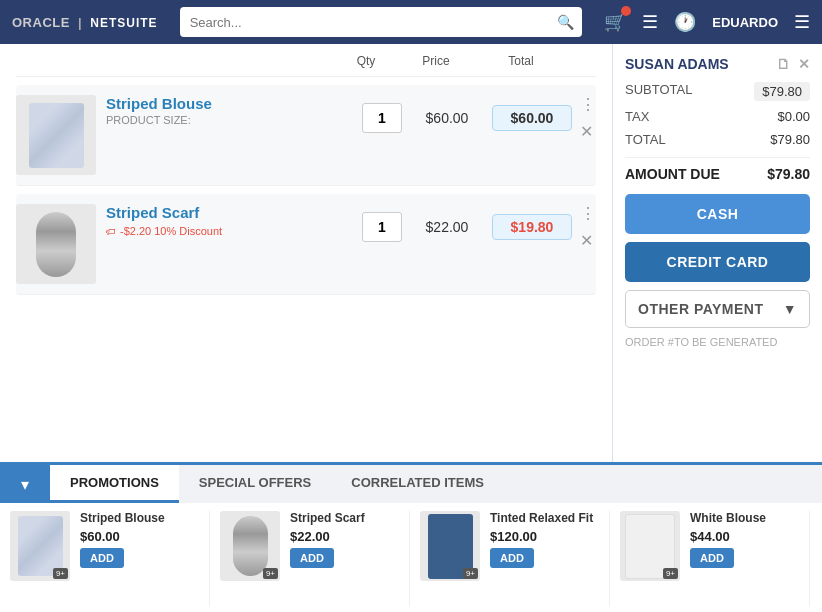  Describe the element at coordinates (382, 22) in the screenshot. I see `search-input` at that location.